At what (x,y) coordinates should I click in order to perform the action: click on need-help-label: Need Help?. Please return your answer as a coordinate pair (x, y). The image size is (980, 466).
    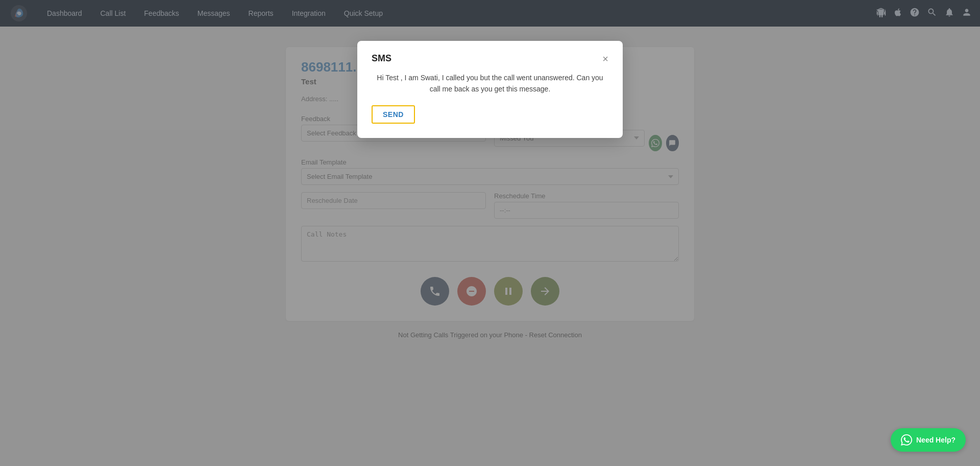
    Looking at the image, I should click on (936, 440).